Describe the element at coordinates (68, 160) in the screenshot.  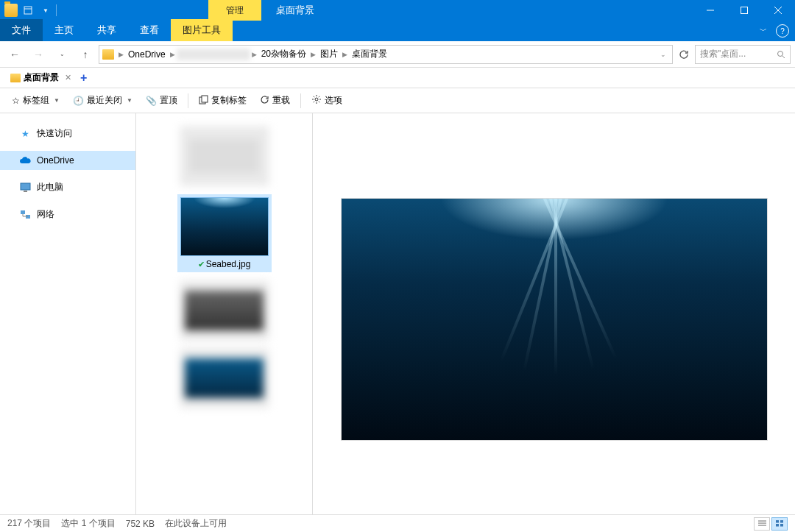
I see `sidebar-item-onedrive: OneDrive` at that location.